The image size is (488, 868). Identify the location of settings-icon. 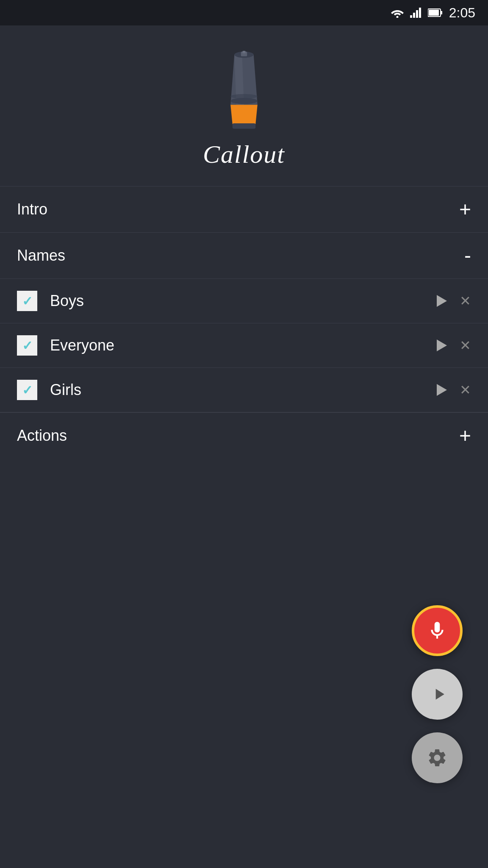
(437, 758).